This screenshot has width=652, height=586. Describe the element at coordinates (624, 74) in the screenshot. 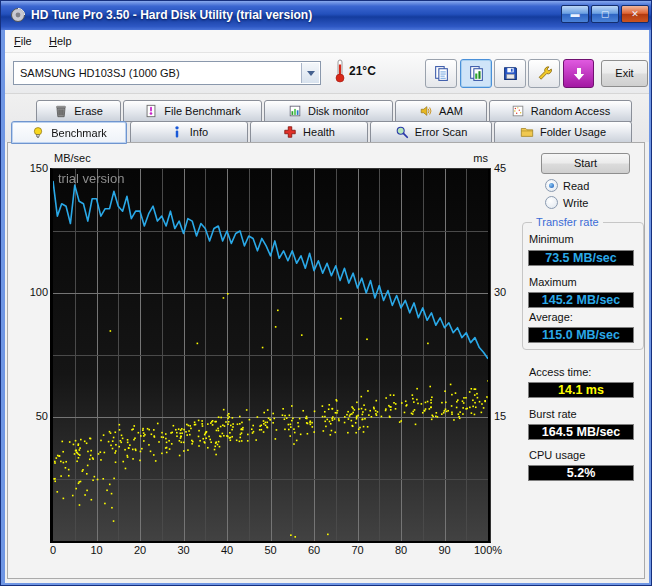

I see `exit-button: Exit` at that location.